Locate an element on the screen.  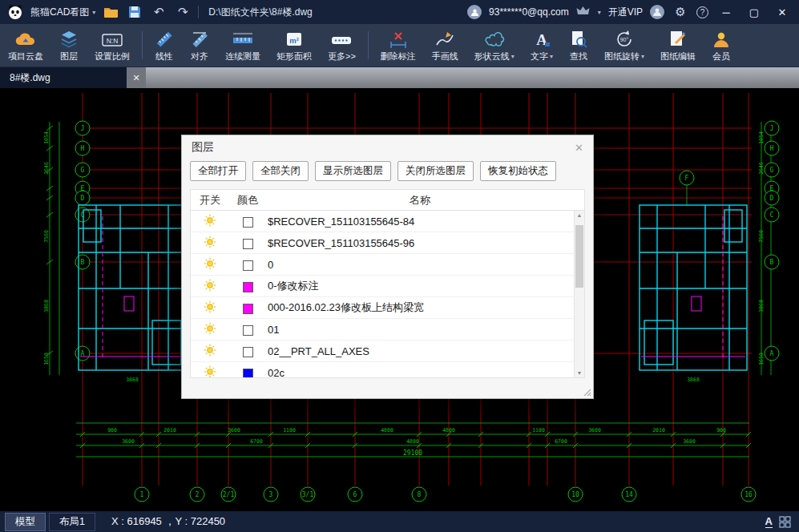
find-icon is located at coordinates (579, 38).